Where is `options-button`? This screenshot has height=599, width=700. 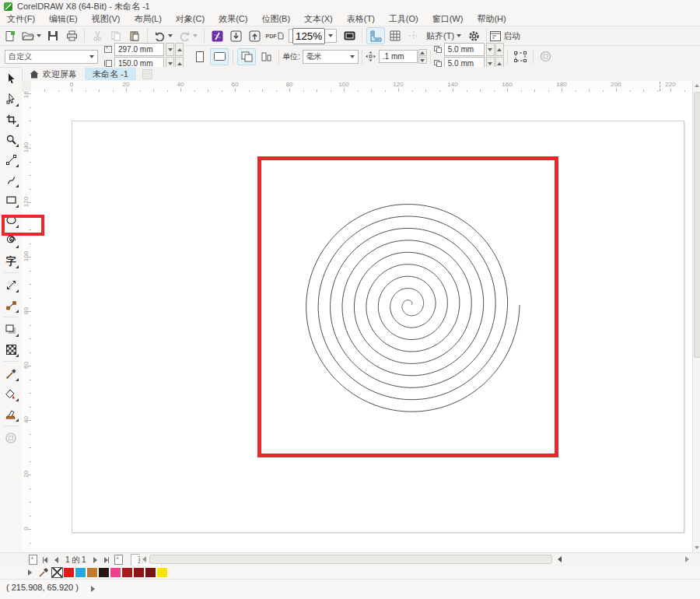
options-button is located at coordinates (474, 36).